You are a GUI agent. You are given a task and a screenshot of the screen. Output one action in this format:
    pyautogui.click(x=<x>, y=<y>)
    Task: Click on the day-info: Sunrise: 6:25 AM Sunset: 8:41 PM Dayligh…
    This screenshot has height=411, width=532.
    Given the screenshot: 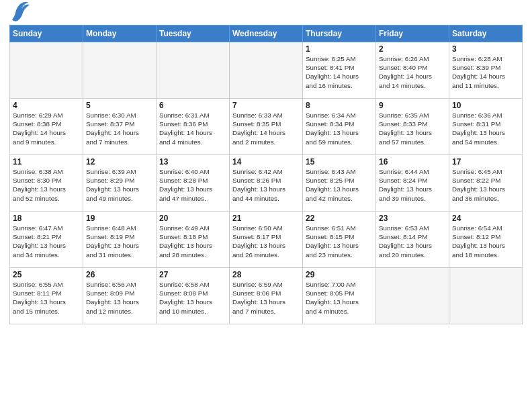 What is the action you would take?
    pyautogui.click(x=339, y=73)
    